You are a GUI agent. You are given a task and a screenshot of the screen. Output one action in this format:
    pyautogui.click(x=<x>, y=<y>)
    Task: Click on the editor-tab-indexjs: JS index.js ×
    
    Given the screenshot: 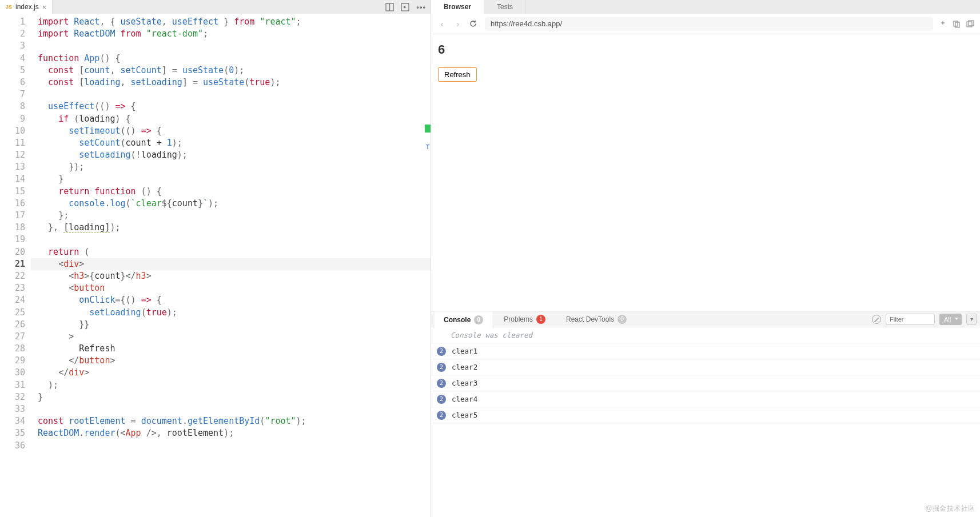 What is the action you would take?
    pyautogui.click(x=26, y=7)
    